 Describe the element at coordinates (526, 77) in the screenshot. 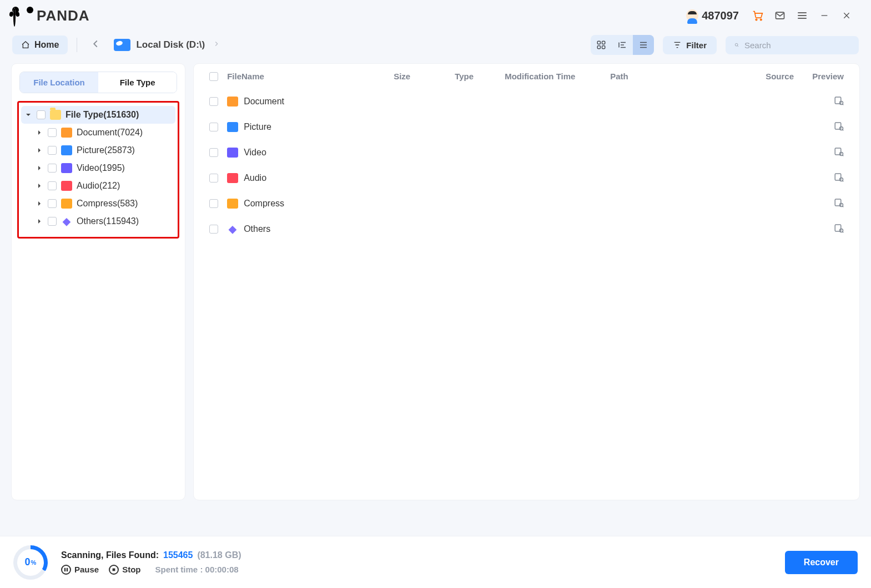

I see `table-header: FileName Size Type Modification Time Pat…` at that location.